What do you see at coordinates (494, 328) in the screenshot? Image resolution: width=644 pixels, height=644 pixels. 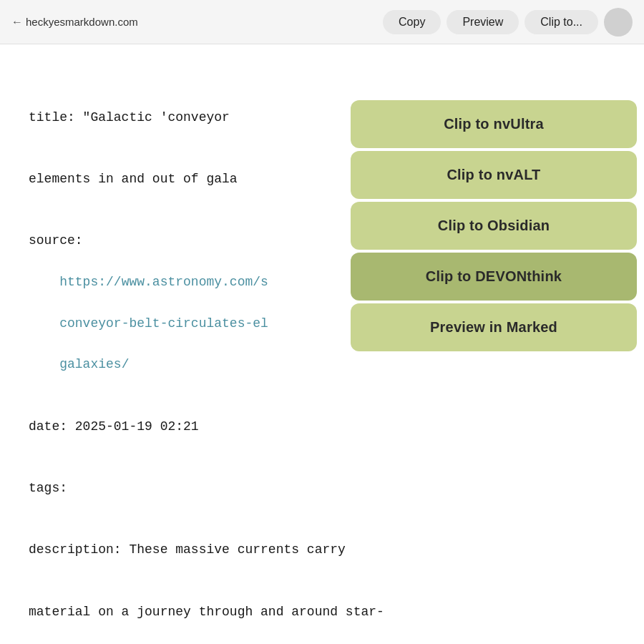 I see `preview-marked-button: Preview in Marked` at bounding box center [494, 328].